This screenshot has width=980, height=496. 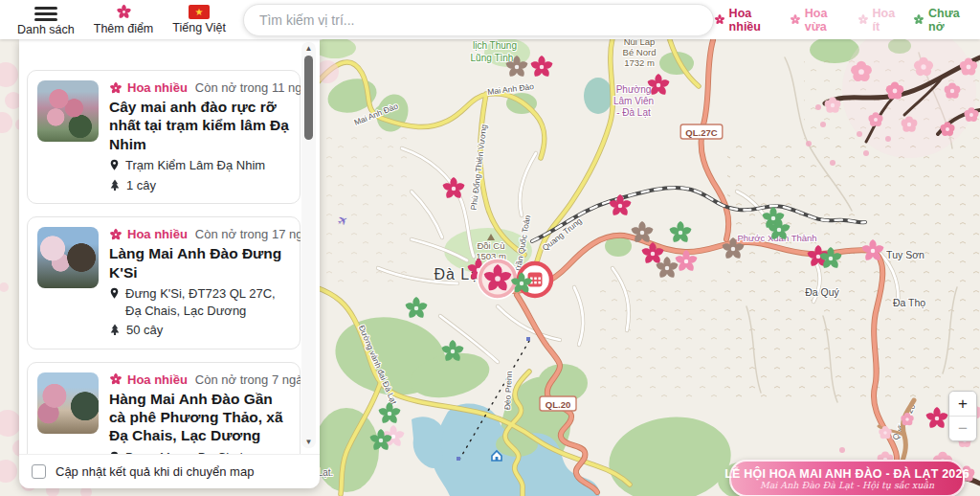 I want to click on flower-cluster-marker, so click(x=498, y=279).